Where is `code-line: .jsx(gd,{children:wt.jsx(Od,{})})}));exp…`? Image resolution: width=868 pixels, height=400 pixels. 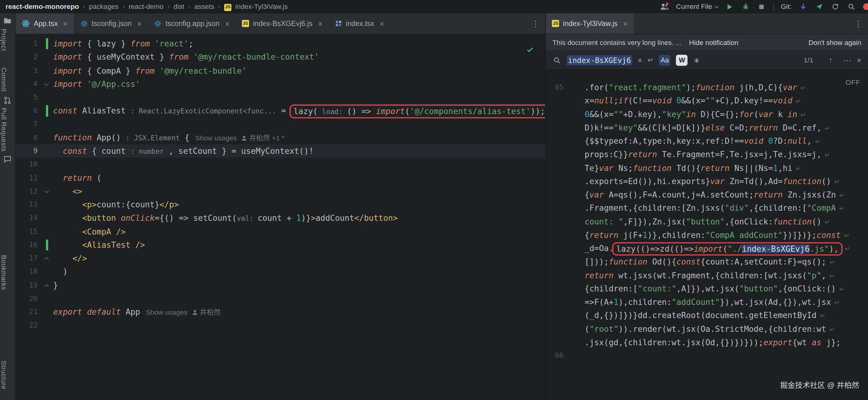 code-line: .jsx(gd,{children:wt.jsx(Od,{})})}));exp… is located at coordinates (707, 342).